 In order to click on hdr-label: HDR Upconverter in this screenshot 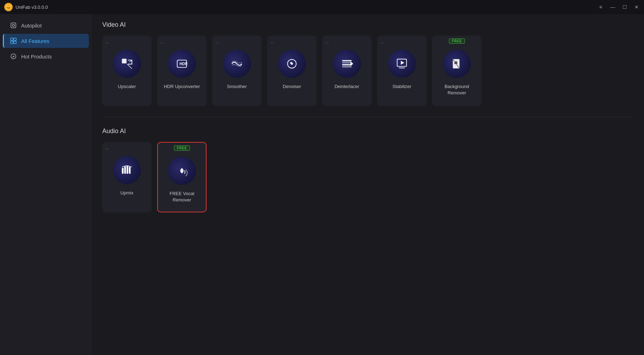, I will do `click(182, 87)`.